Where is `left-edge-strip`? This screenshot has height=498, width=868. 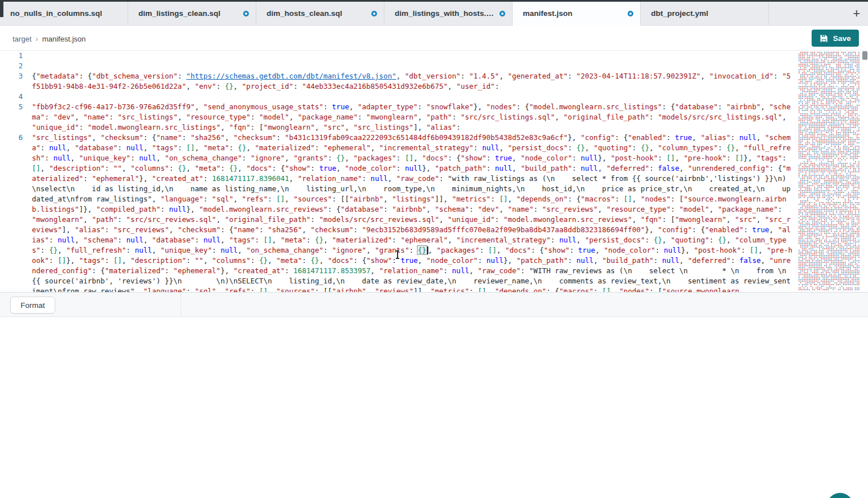
left-edge-strip is located at coordinates (2, 9).